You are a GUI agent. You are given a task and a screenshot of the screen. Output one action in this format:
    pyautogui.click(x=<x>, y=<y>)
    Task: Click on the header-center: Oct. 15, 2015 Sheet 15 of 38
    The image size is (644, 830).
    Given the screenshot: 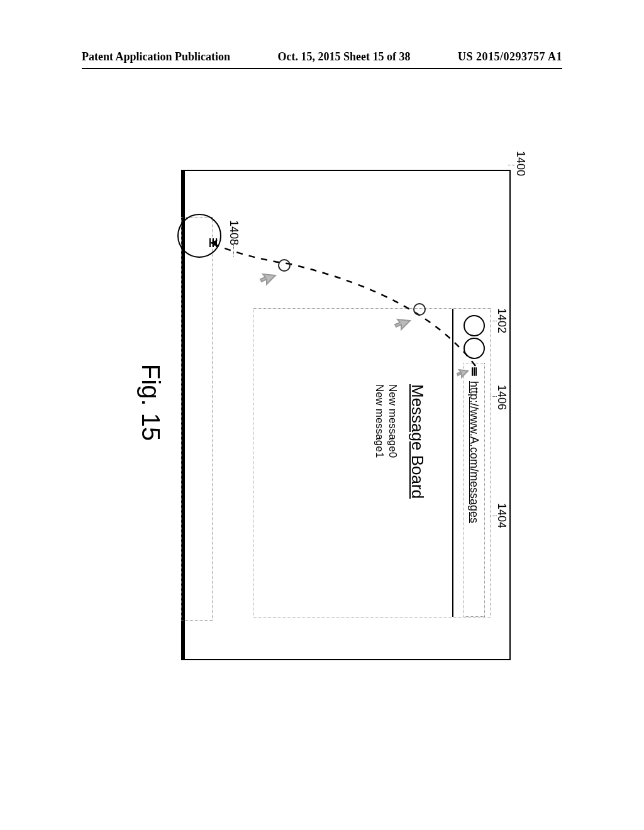 What is the action you would take?
    pyautogui.click(x=345, y=57)
    